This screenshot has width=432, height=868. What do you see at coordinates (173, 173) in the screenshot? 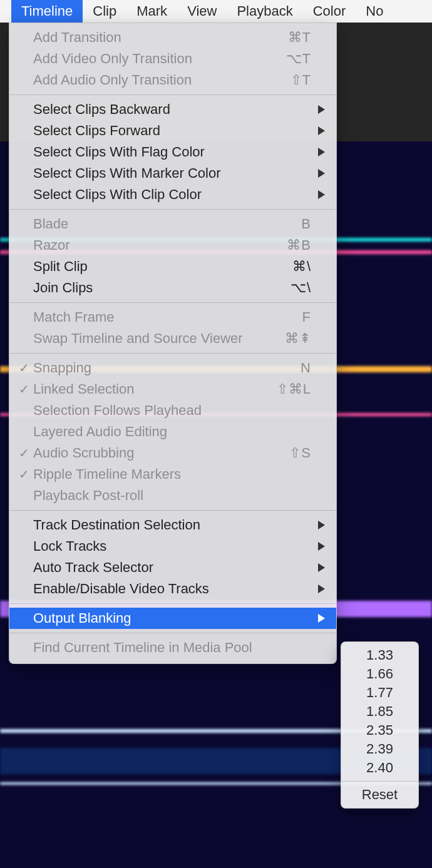
I see `menu-item-select-clips-with-marker-color: Select Clips With Marker Color` at bounding box center [173, 173].